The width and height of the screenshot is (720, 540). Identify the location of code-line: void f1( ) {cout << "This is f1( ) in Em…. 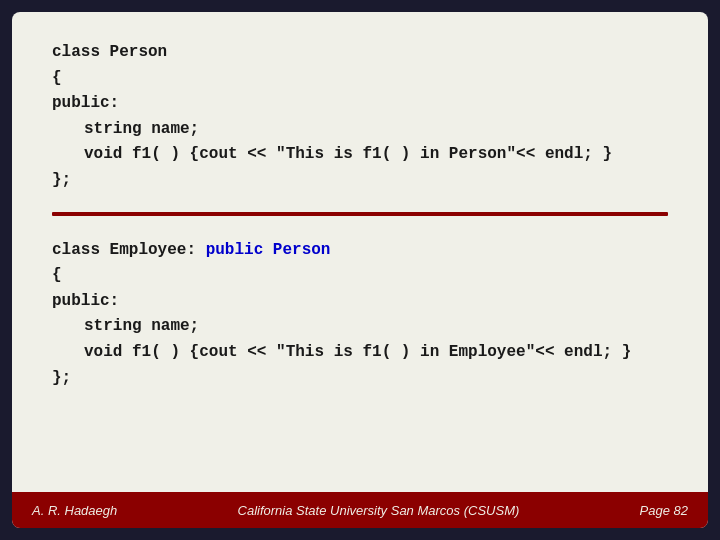
(360, 353).